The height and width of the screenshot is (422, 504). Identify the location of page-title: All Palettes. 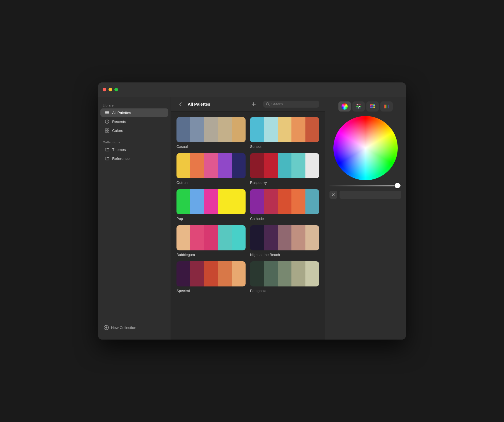
(217, 104).